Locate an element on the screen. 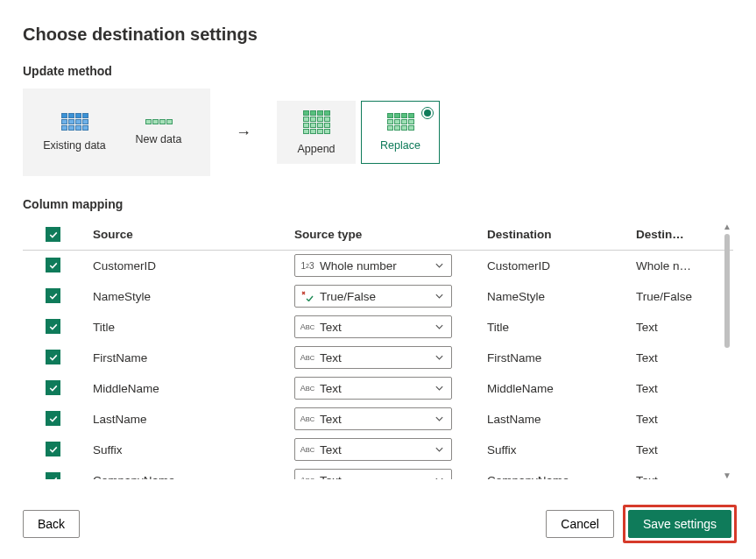  current-data-group: Existing data New data is located at coordinates (117, 132).